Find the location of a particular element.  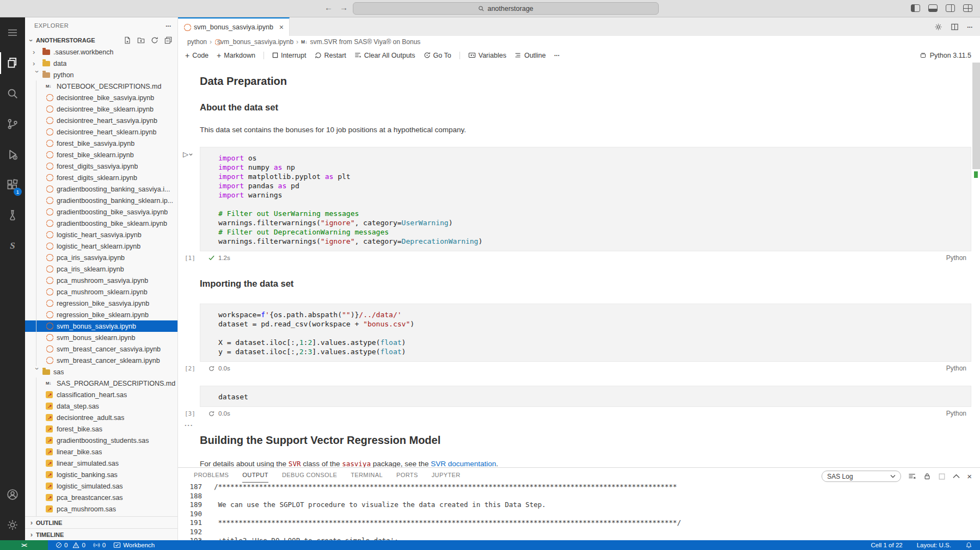

tree-item: svm_breast_cancer_sasviya.ipynb is located at coordinates (101, 349).